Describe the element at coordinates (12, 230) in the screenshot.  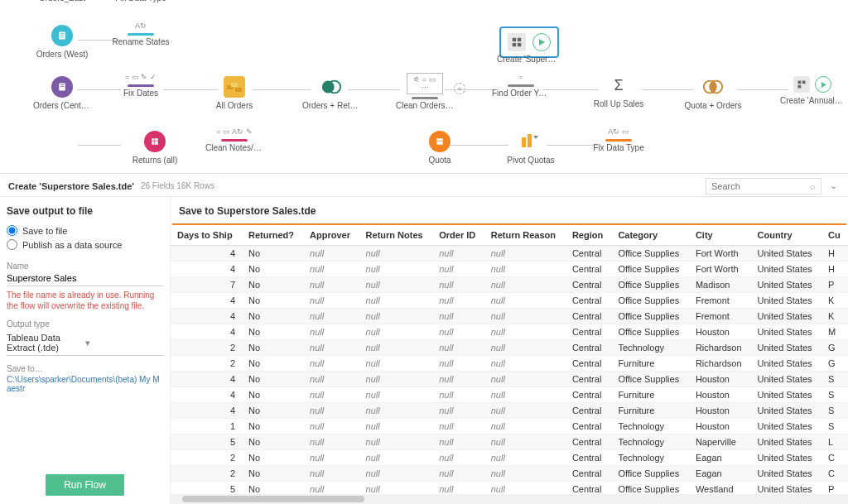
I see `radio-save-to-file-input` at that location.